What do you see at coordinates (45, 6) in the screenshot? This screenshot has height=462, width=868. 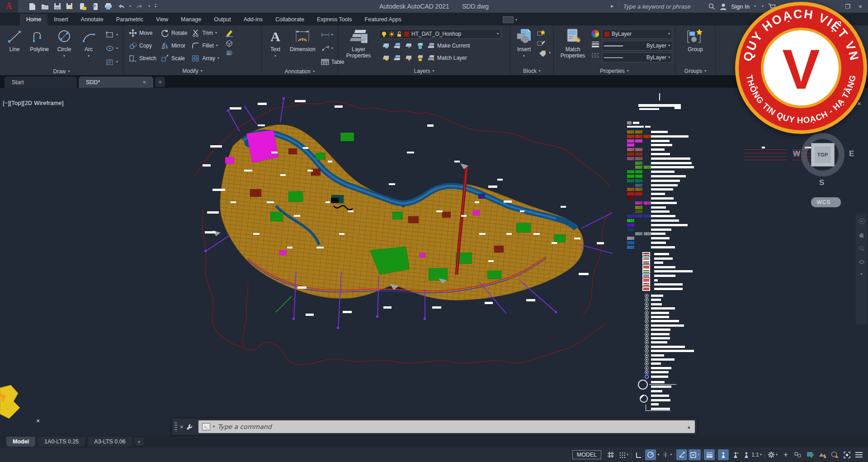 I see `open-folder-icon` at bounding box center [45, 6].